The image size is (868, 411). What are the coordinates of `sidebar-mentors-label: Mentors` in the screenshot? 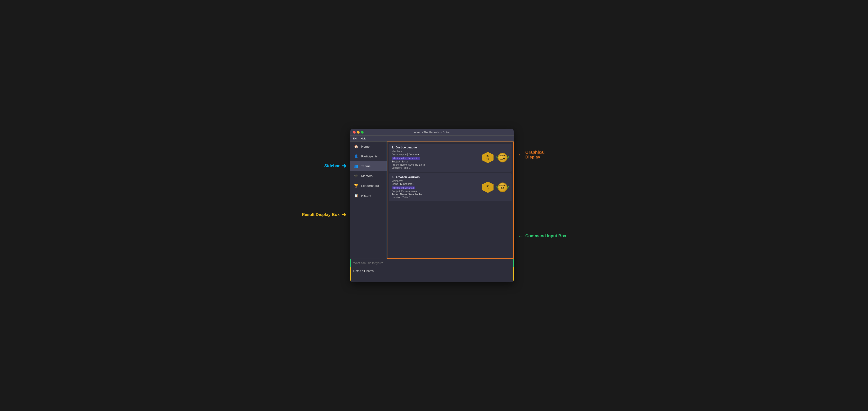 It's located at (367, 176).